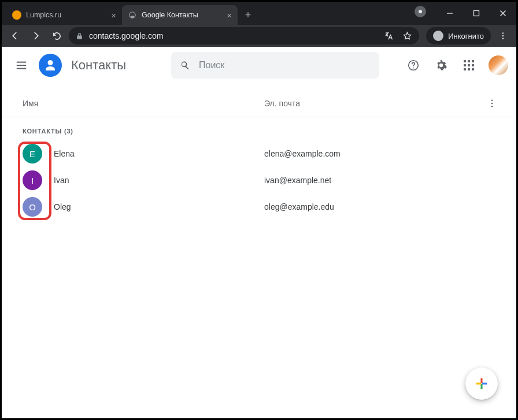 The height and width of the screenshot is (420, 518). Describe the element at coordinates (275, 65) in the screenshot. I see `search-box` at that location.